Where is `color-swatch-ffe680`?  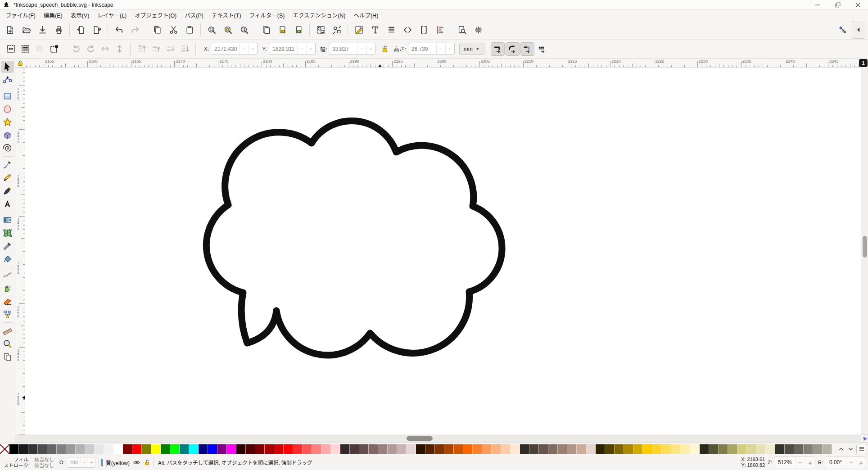 color-swatch-ffe680 is located at coordinates (676, 449).